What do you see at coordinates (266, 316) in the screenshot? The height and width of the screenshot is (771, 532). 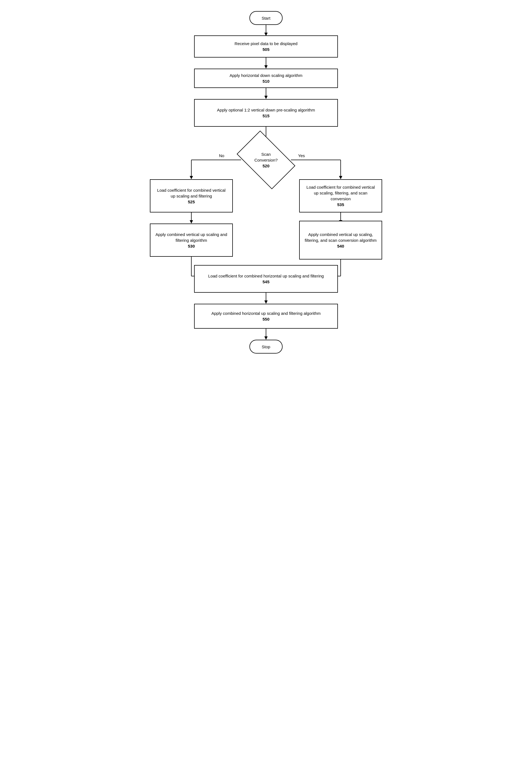 I see `node-550: Apply combined horizontal up scaling and…` at bounding box center [266, 316].